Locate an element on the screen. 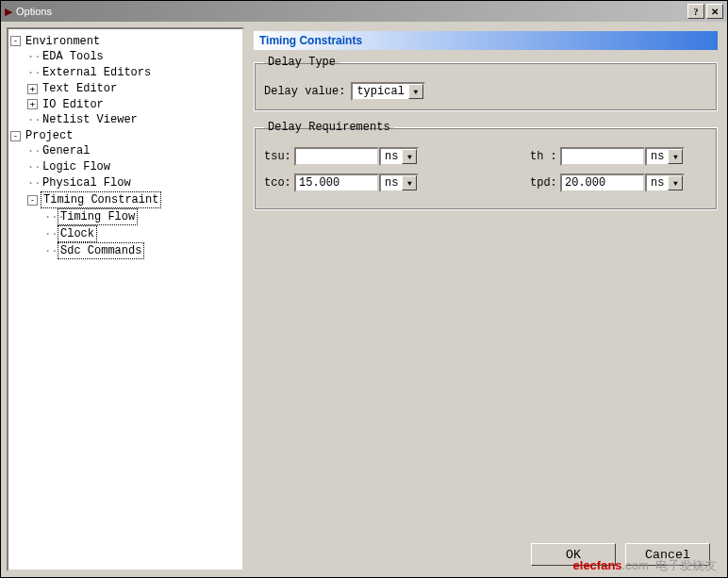 The height and width of the screenshot is (578, 728). tco-input is located at coordinates (337, 183).